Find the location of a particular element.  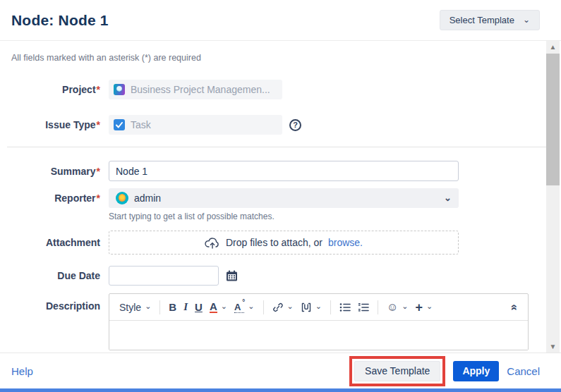

attachment-dropzone: Drop files to attach, or browse. is located at coordinates (284, 243).